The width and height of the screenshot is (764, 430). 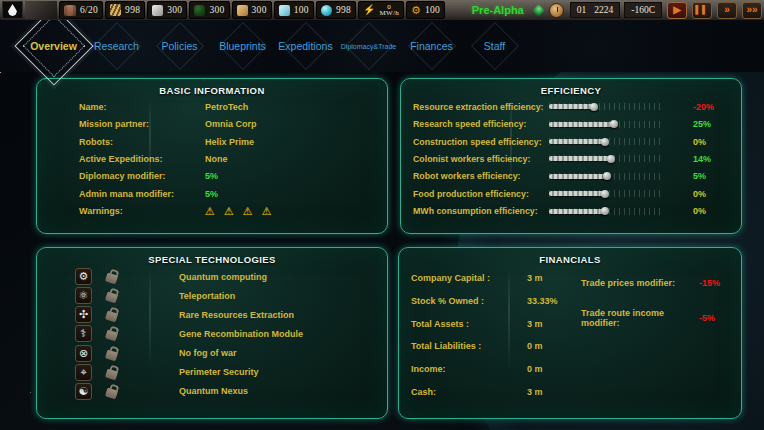 What do you see at coordinates (302, 10) in the screenshot?
I see `ice-value: 100` at bounding box center [302, 10].